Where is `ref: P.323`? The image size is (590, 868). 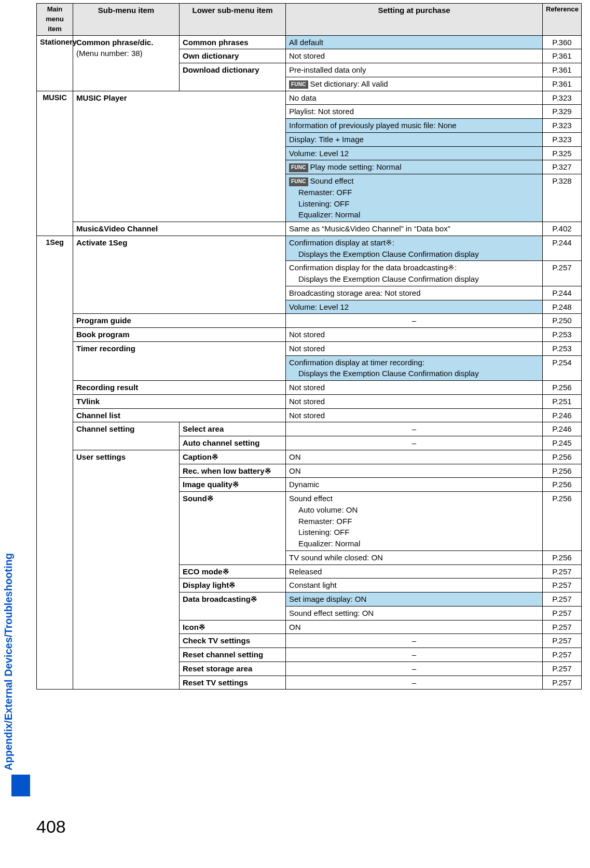
ref: P.323 is located at coordinates (562, 126).